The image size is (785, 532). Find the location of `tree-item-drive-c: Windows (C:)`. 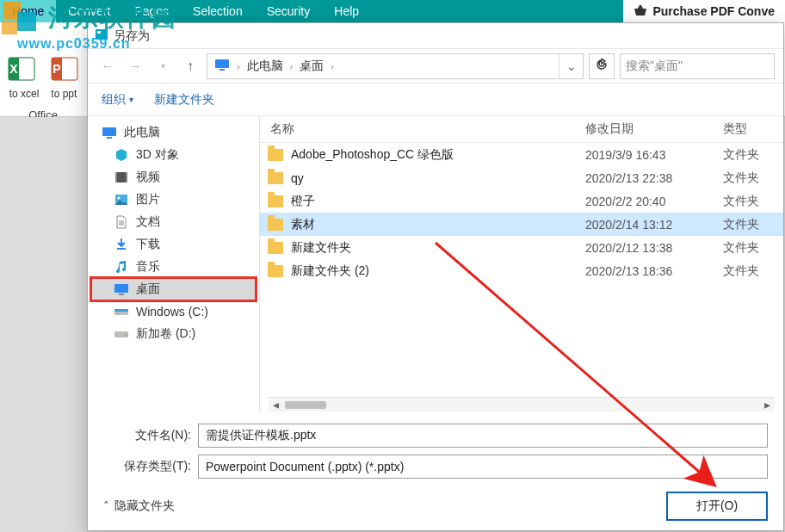

tree-item-drive-c: Windows (C:) is located at coordinates (174, 312).